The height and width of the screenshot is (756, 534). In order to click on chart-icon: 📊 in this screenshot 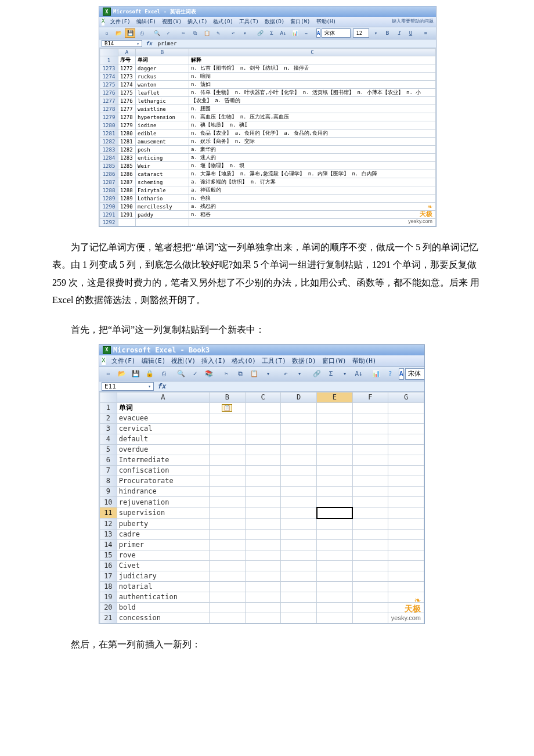, I will do `click(376, 374)`.